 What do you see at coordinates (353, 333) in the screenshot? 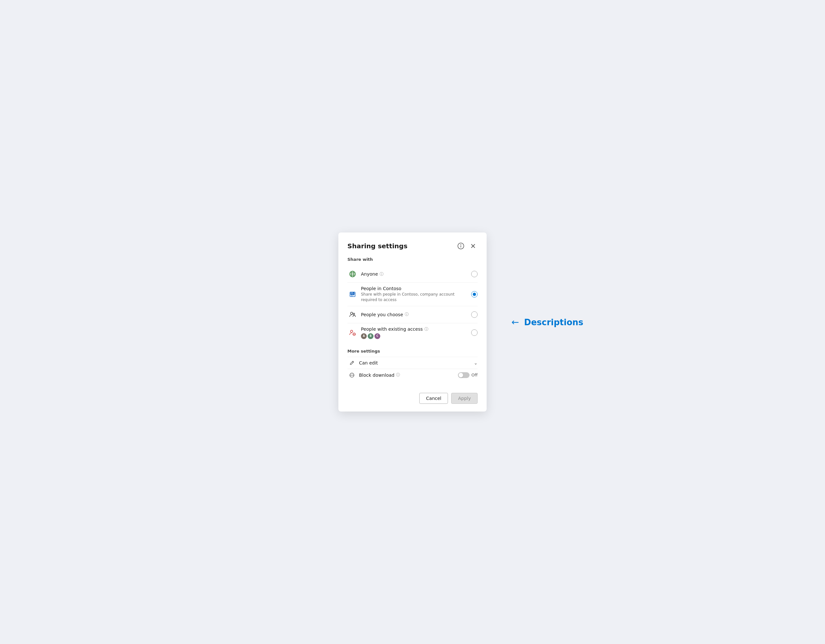
I see `people-existing-icon` at bounding box center [353, 333].